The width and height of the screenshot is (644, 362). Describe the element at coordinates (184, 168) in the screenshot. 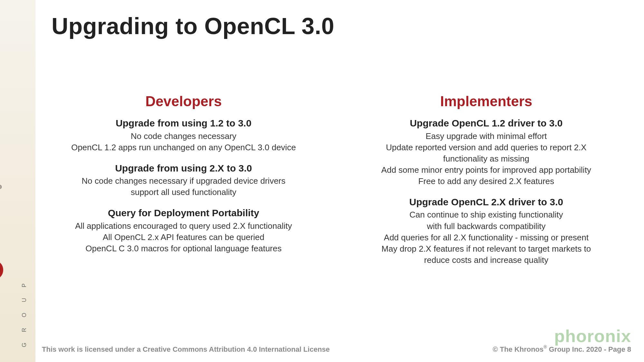

I see `dev-section-1-sub: Upgrade from using 2.X to 3.0` at that location.